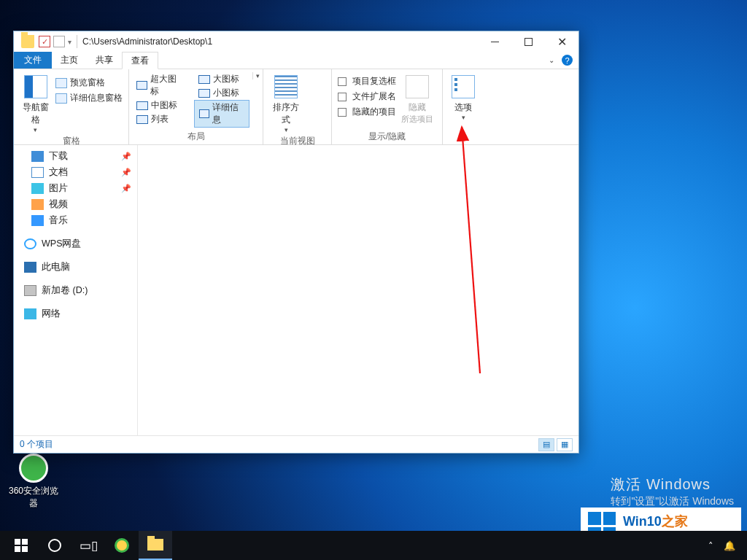 This screenshot has height=560, width=747. Describe the element at coordinates (463, 96) in the screenshot. I see `options-button: 选项 ▾` at that location.